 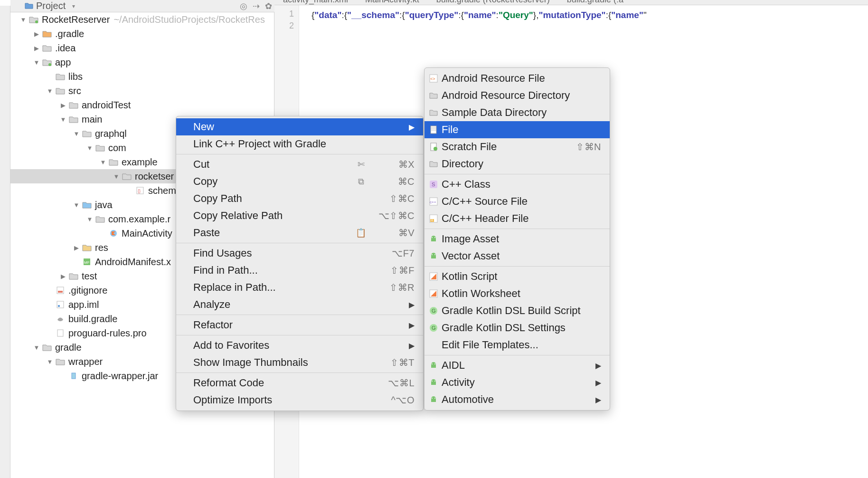 What do you see at coordinates (300, 199) in the screenshot?
I see `menu-item-copy-path: Copy Path⇧⌘C` at bounding box center [300, 199].